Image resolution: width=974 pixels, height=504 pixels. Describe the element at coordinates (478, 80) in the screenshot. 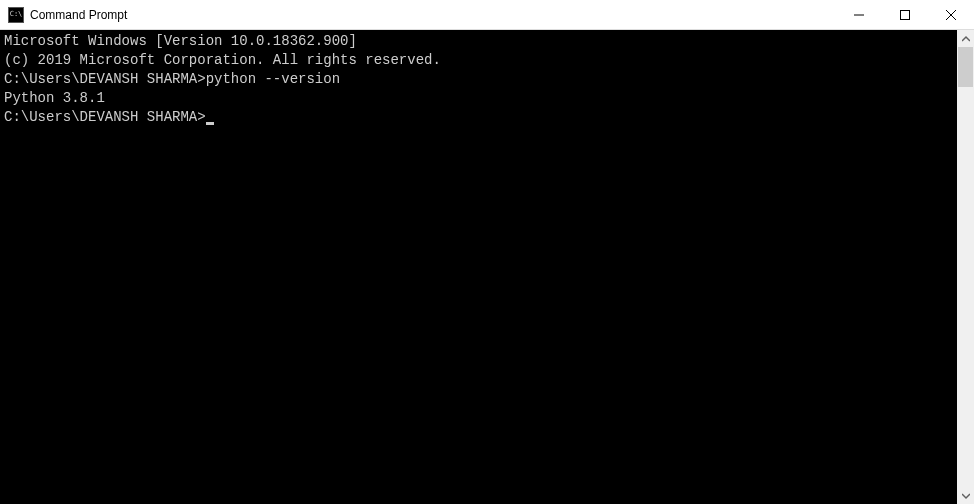

I see `terminal-line: C:\Users\DEVANSH SHARMA>python --version` at that location.